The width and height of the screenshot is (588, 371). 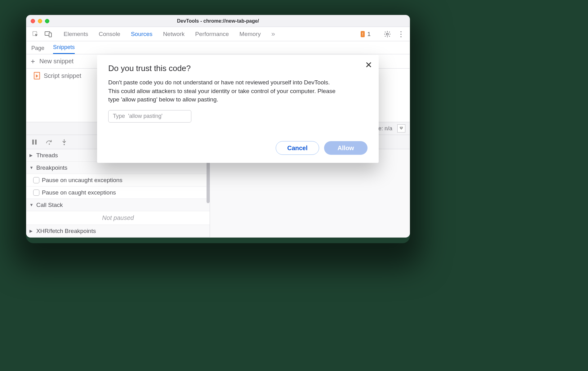 I want to click on section-breakpoints: ▼ Breakpoints, so click(x=118, y=168).